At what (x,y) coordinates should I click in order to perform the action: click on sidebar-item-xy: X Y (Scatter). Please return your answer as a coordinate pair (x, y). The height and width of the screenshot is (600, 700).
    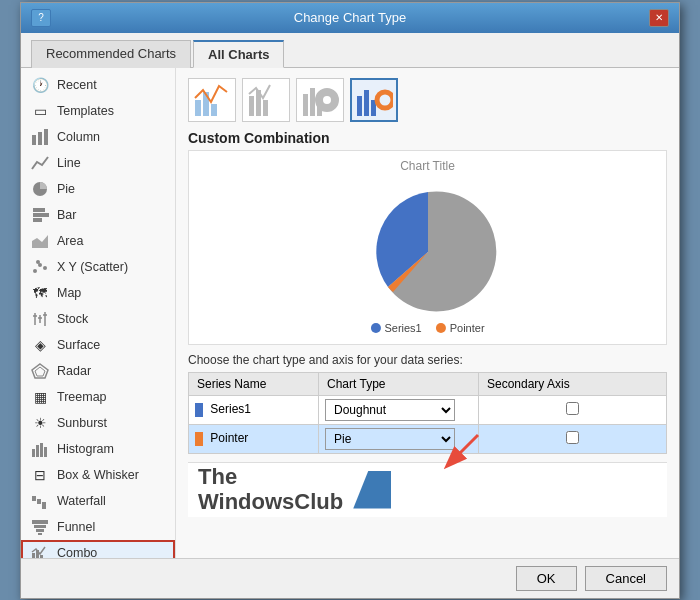
    Looking at the image, I should click on (98, 267).